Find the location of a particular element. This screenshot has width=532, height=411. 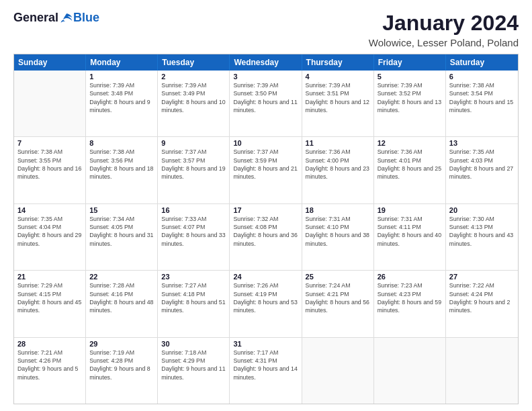

cal-cell: 22Sunrise: 7:28 AM Sunset: 4:16 PM Dayli… is located at coordinates (122, 304).